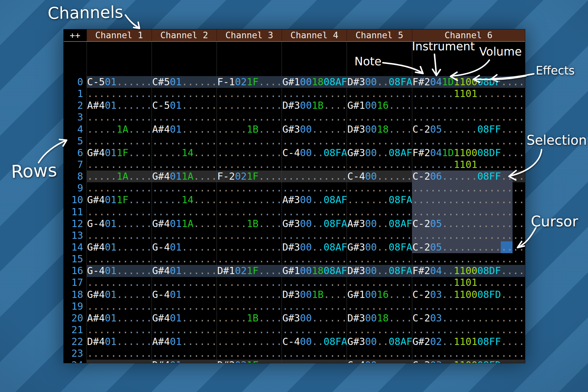 The height and width of the screenshot is (392, 588). I want to click on channel-header: Channel 5, so click(379, 35).